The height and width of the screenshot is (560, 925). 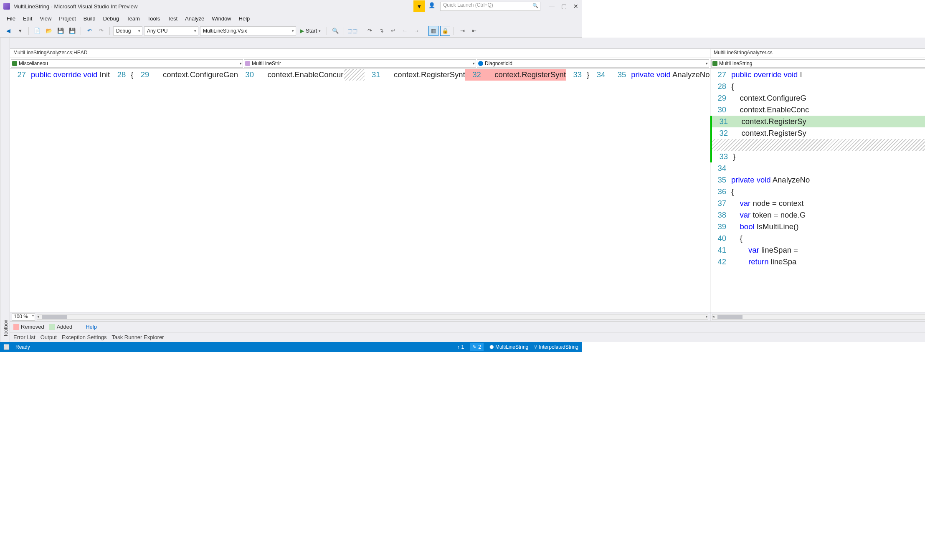 What do you see at coordinates (138, 337) in the screenshot?
I see `tool-tab-task-runner-explorer: Task Runner Explorer` at bounding box center [138, 337].